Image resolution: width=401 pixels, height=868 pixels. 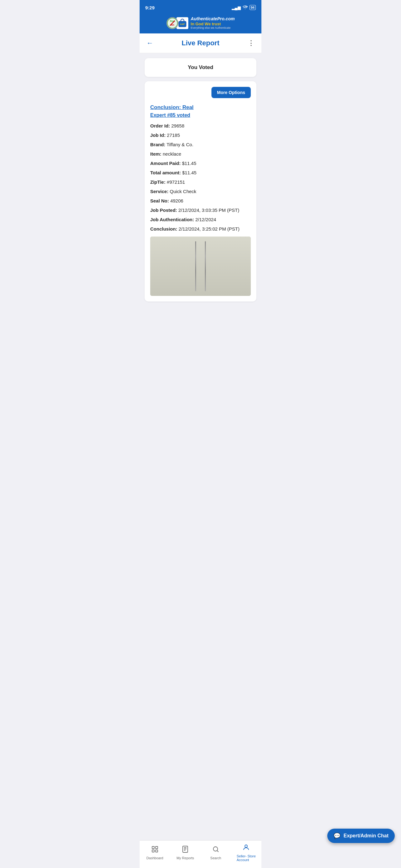 I want to click on wifi-icon, so click(x=245, y=8).